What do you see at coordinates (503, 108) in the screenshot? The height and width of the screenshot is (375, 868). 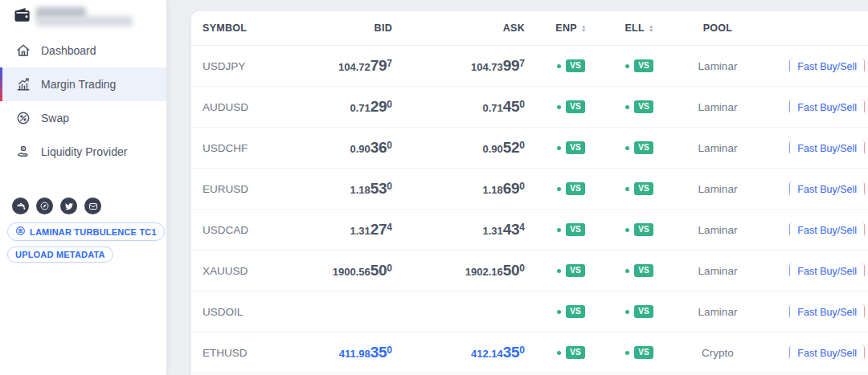 I see `ask-price: 0.71450` at bounding box center [503, 108].